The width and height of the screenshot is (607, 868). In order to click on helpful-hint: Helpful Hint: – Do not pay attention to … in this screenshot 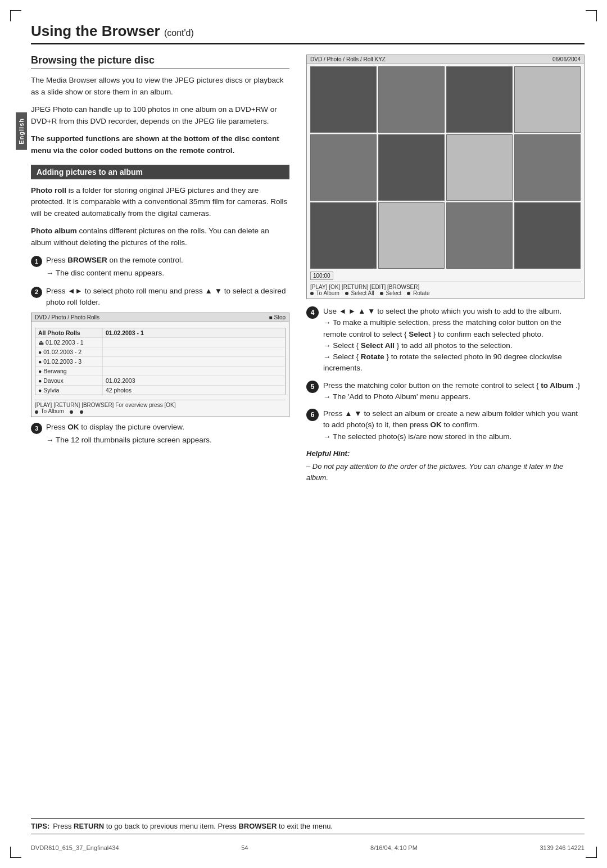, I will do `click(445, 465)`.